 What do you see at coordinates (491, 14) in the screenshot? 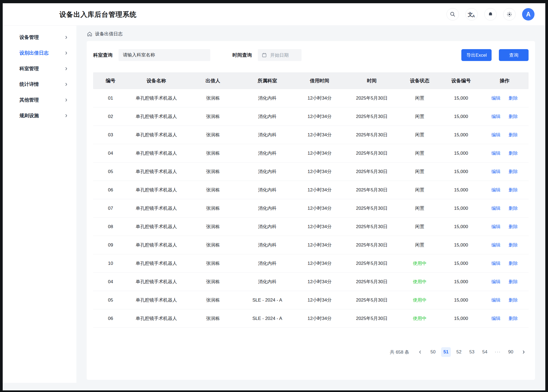
I see `notification-button` at bounding box center [491, 14].